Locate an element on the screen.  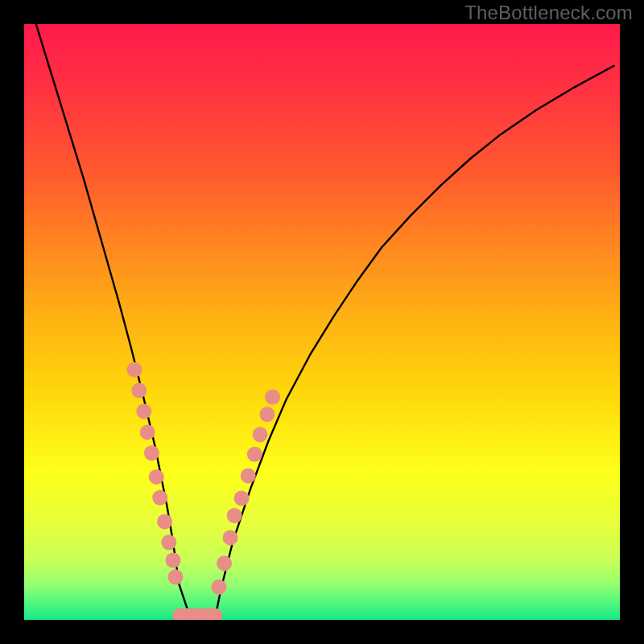
watermark-text: TheBottleneck.com is located at coordinates (549, 13).